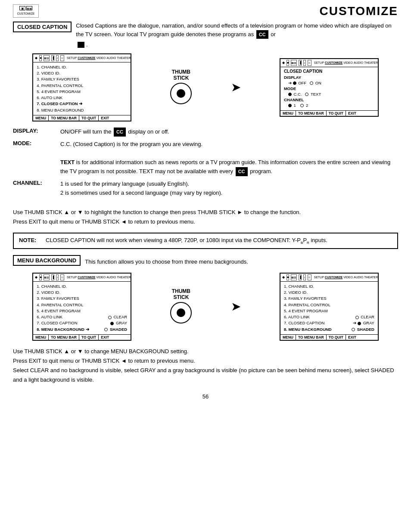 This screenshot has width=411, height=532. What do you see at coordinates (181, 307) in the screenshot?
I see `thumb-stick-mb: THUMBSTICK` at bounding box center [181, 307].